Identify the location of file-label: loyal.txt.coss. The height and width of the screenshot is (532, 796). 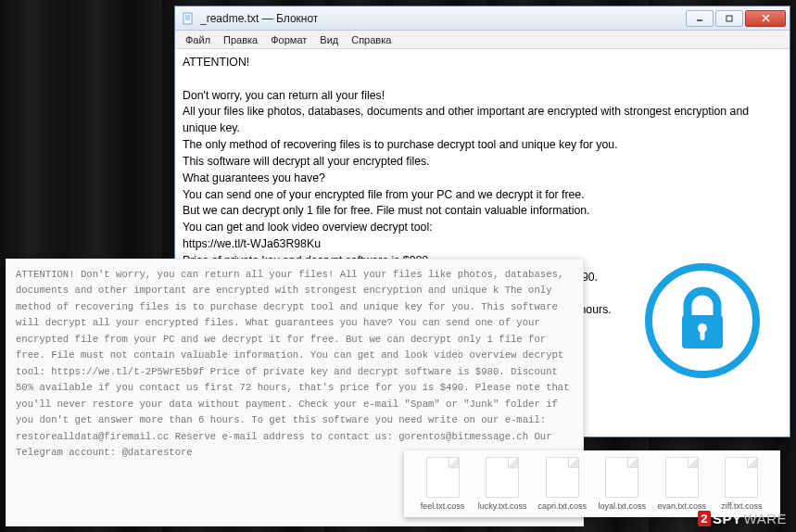
(622, 506).